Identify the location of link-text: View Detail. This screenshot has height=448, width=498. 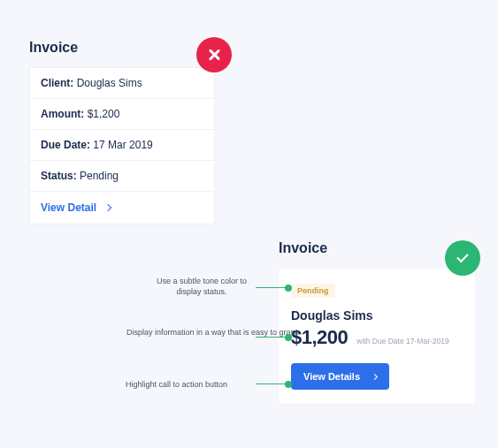
(69, 208).